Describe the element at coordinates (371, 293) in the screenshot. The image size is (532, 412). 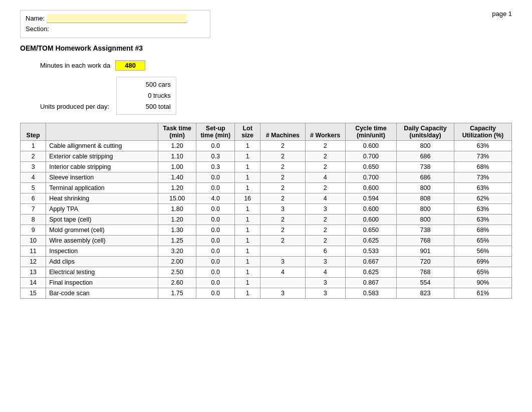
I see `cell-cycle_time: 0.583` at that location.